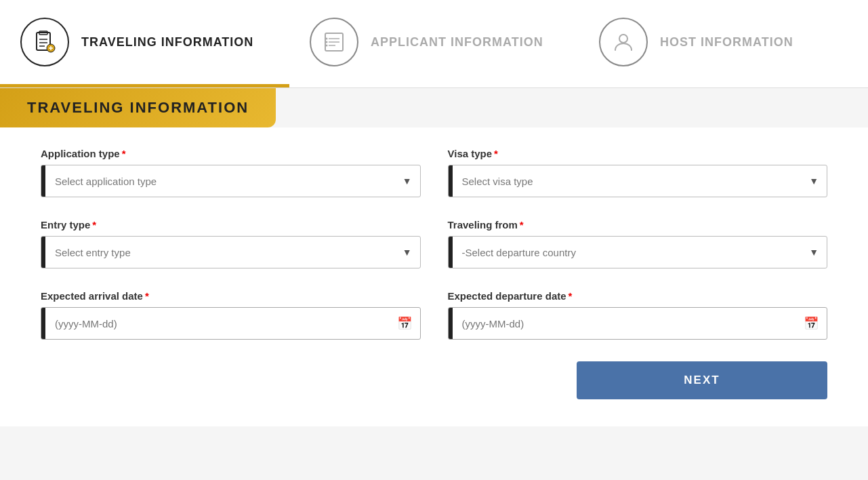 The height and width of the screenshot is (480, 868). Describe the element at coordinates (638, 315) in the screenshot. I see `departure-date-group: Expected departure date* 📅` at that location.